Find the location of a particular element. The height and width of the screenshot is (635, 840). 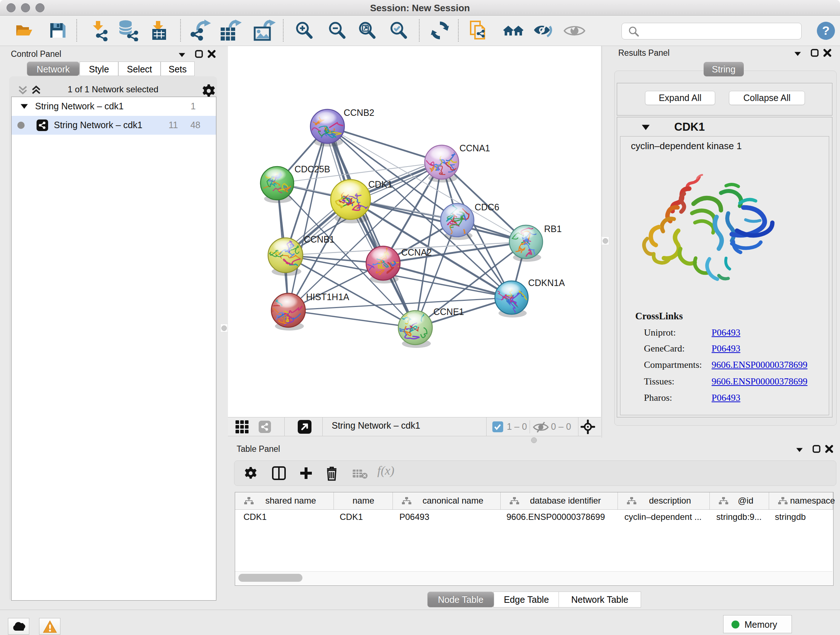

svg-text: CDK1 is located at coordinates (381, 184).